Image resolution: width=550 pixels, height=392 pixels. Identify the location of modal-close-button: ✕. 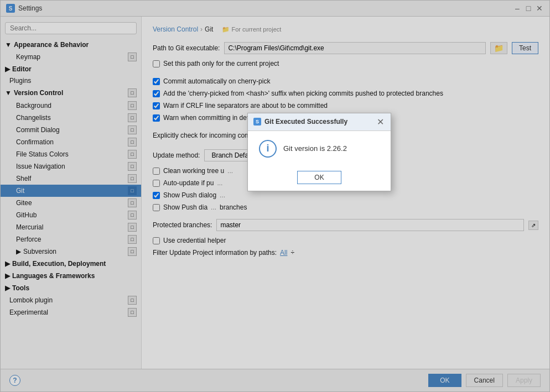
(381, 122).